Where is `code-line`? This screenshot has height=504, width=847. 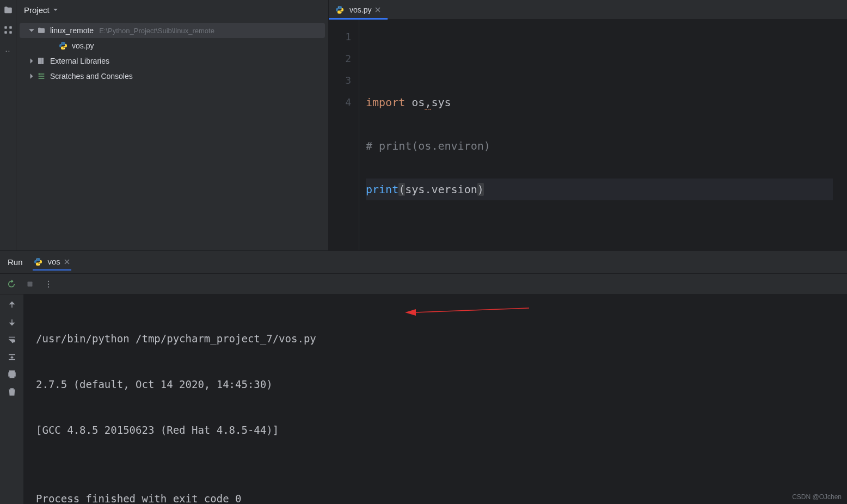 code-line is located at coordinates (599, 59).